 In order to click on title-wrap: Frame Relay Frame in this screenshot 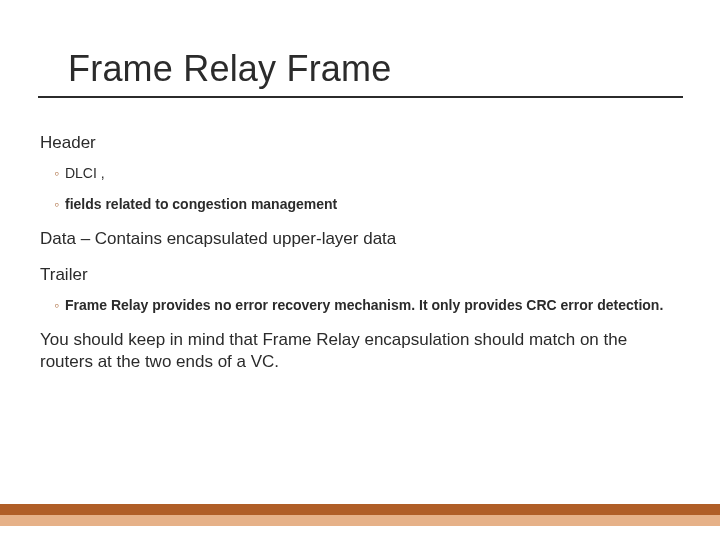, I will do `click(360, 69)`.